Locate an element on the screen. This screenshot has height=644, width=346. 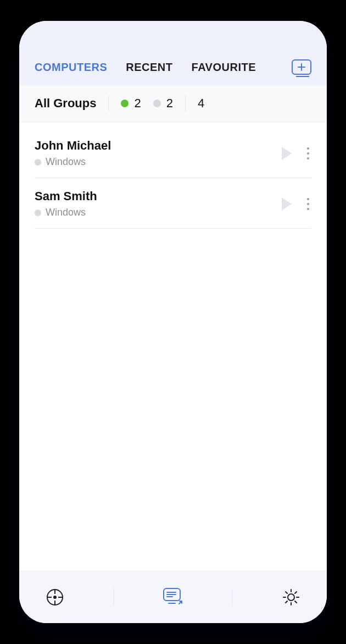
group-selector: All Groups is located at coordinates (65, 103).